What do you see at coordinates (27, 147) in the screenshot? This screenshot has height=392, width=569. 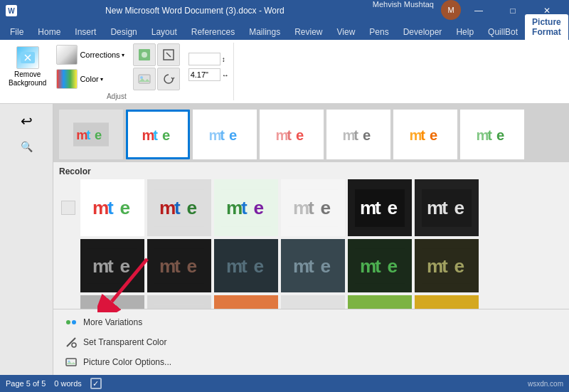 I see `view-options-button: 🔍` at bounding box center [27, 147].